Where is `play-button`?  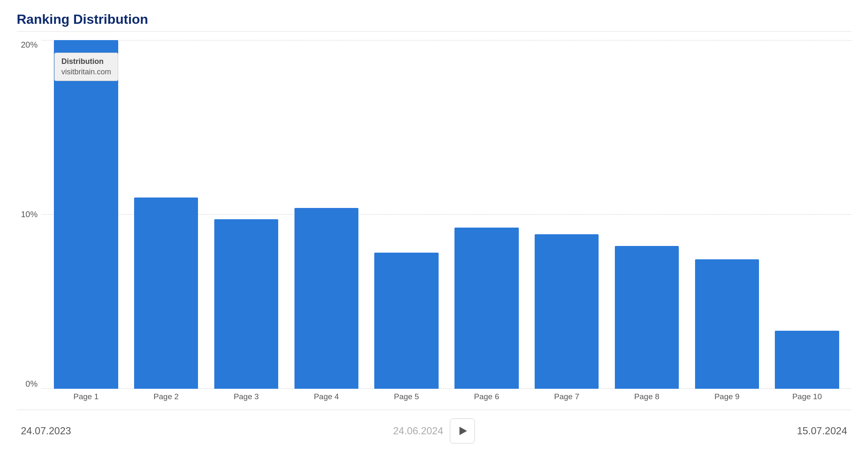
play-button is located at coordinates (462, 431).